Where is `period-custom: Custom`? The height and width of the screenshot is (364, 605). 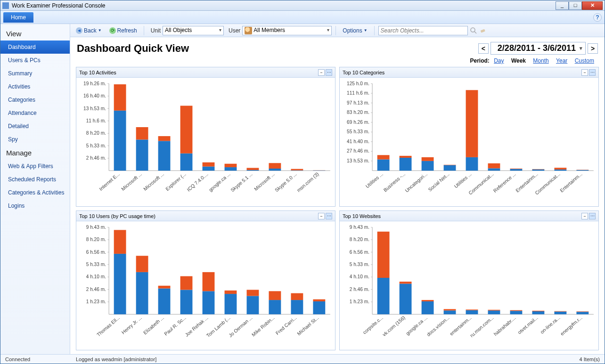
period-custom: Custom is located at coordinates (584, 61).